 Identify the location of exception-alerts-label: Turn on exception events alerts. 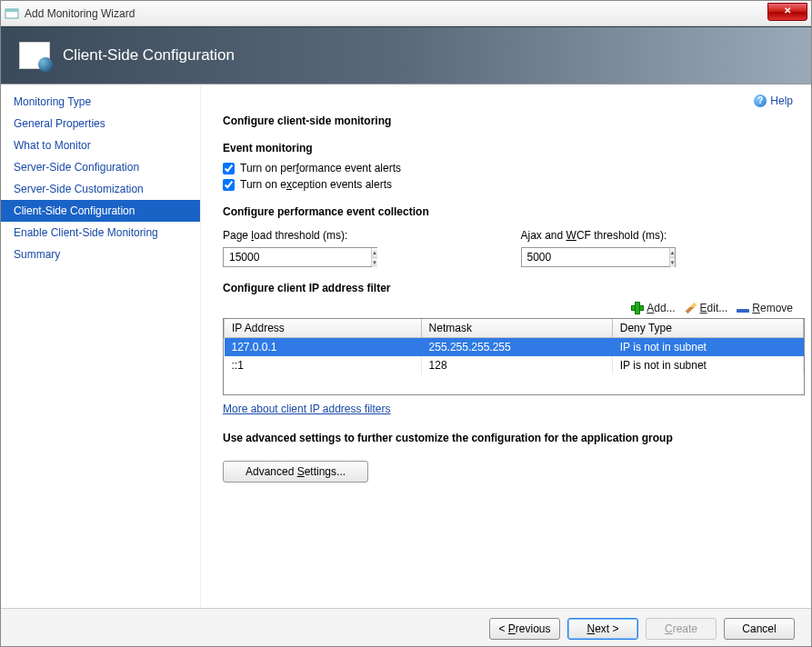
(316, 184).